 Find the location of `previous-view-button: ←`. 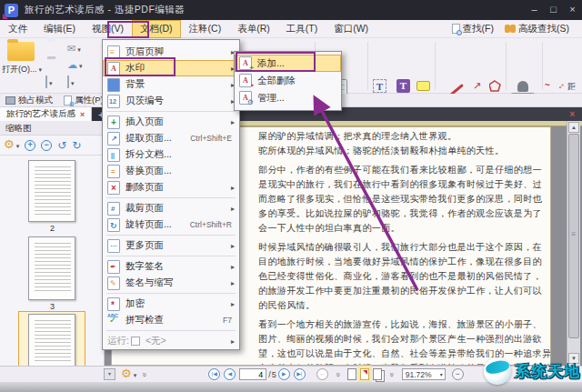

previous-view-button: ← is located at coordinates (322, 375).